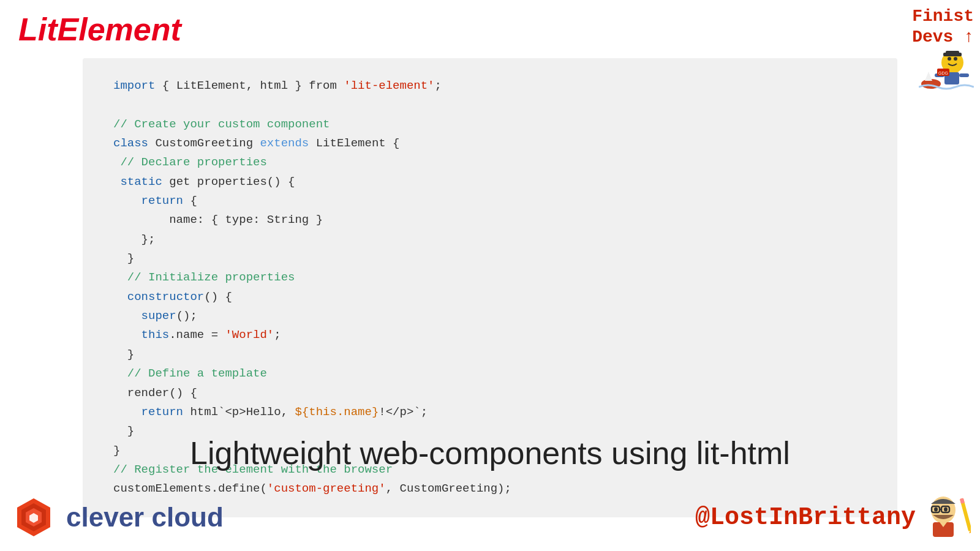 This screenshot has width=980, height=551. Describe the element at coordinates (946, 517) in the screenshot. I see `avatar-icon` at that location.